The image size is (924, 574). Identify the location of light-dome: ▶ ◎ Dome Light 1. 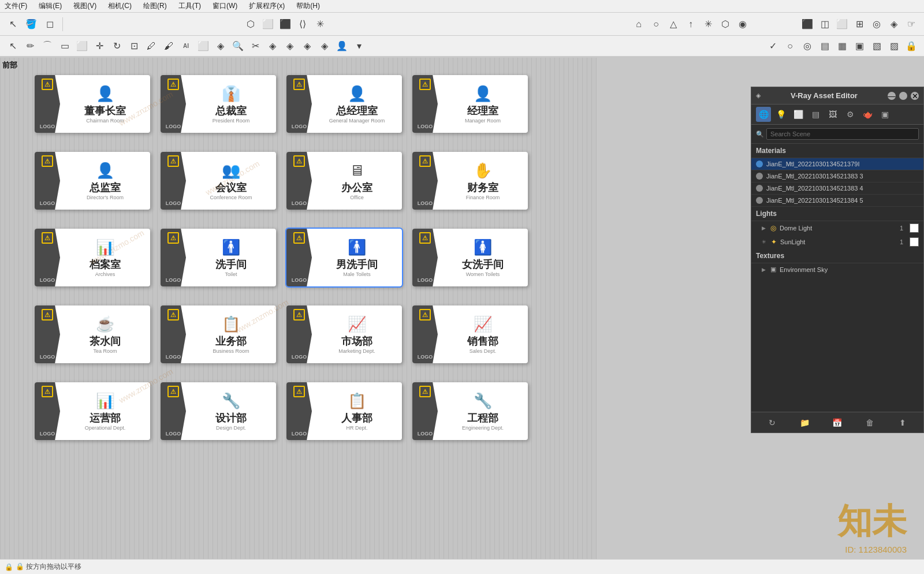
(837, 228).